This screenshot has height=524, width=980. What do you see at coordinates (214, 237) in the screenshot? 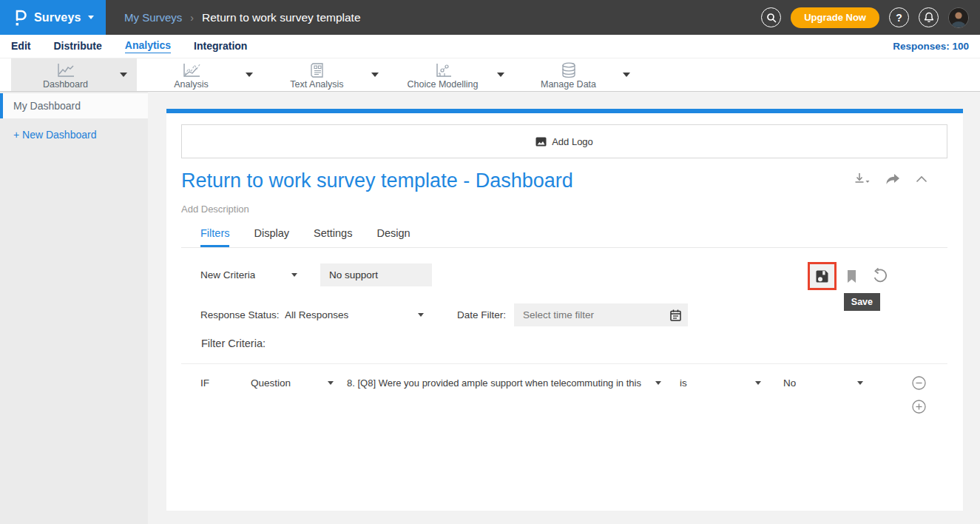
I see `tab-filters: Filters` at bounding box center [214, 237].